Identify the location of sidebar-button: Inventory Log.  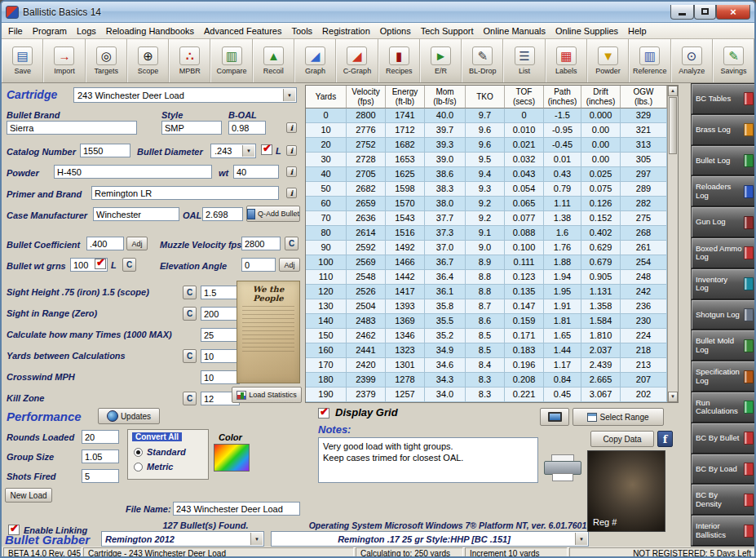
(724, 284).